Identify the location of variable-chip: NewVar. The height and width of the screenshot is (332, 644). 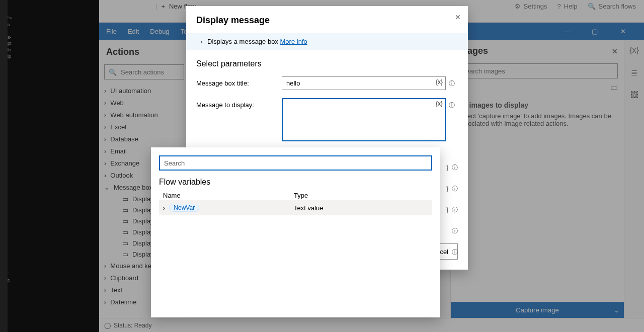
(184, 208).